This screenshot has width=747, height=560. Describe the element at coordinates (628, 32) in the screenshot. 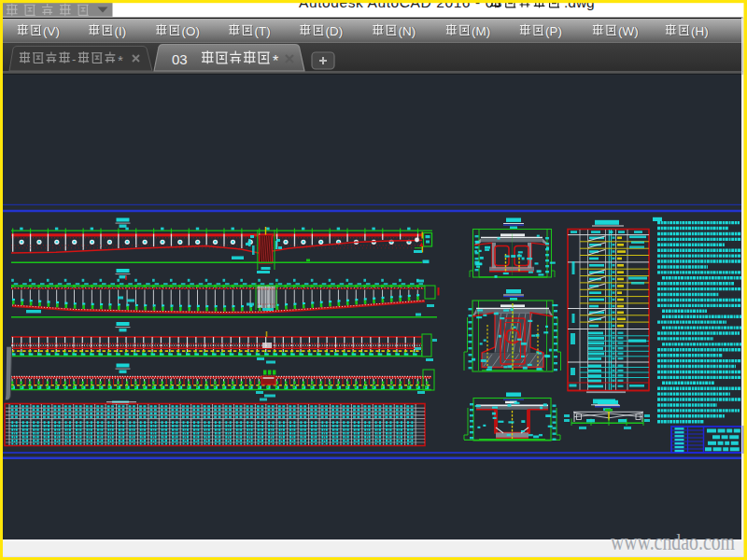

I see `svg-text: (W)` at that location.